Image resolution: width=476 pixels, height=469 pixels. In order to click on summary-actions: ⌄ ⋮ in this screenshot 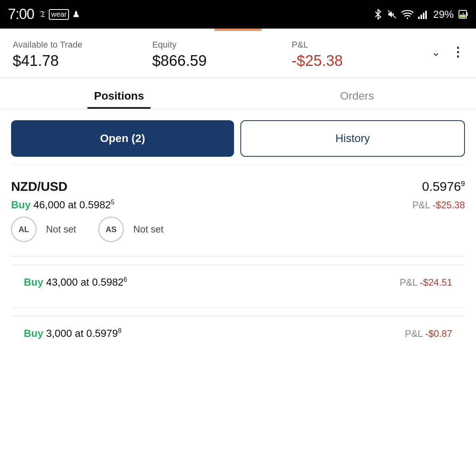, I will do `click(447, 50)`.